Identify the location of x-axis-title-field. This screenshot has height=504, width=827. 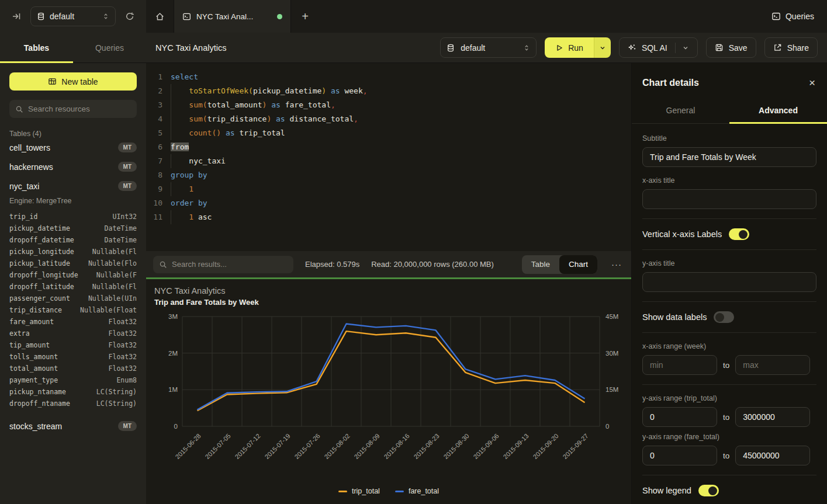
(729, 199).